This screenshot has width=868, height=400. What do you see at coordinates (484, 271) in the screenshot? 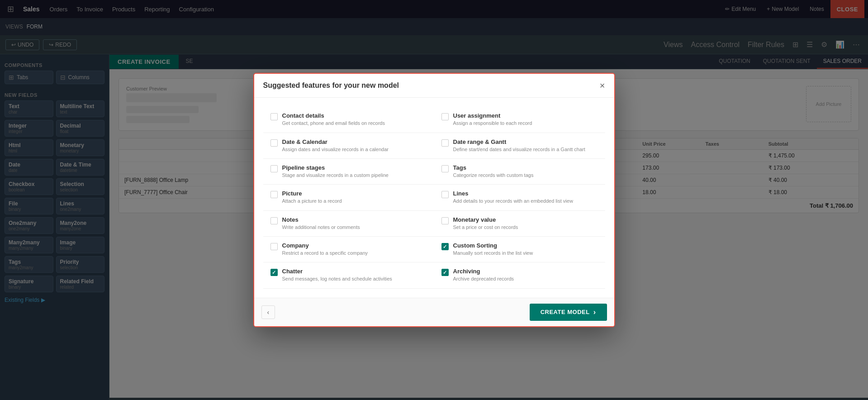
I see `feature-archiving-name: Archiving` at bounding box center [484, 271].